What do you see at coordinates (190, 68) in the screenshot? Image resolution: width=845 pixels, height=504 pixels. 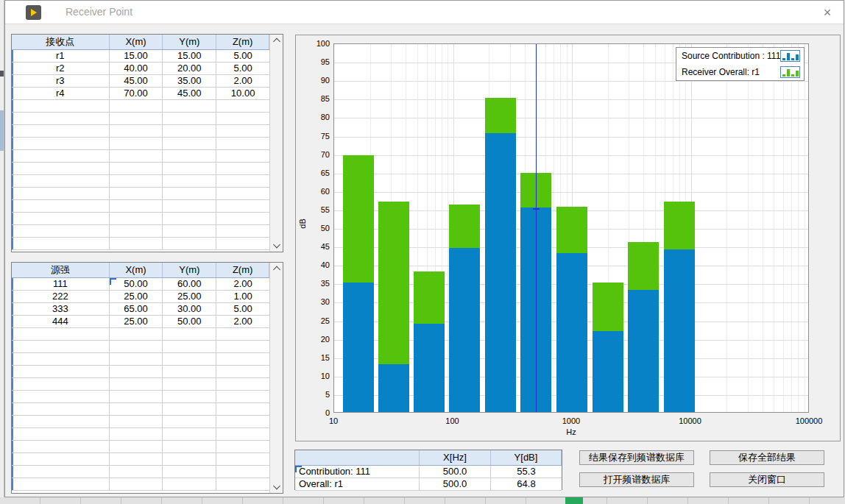 I see `table-cell: 20.00` at bounding box center [190, 68].